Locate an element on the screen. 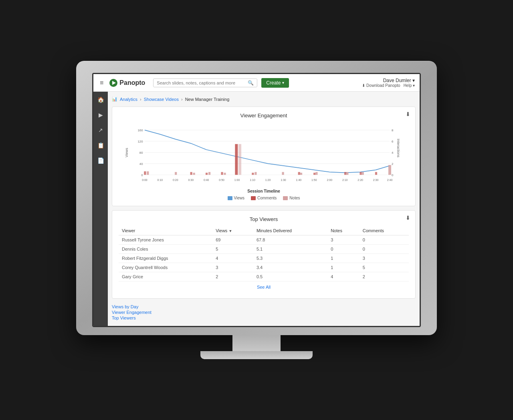 The height and width of the screenshot is (420, 513). cell-comments: 0 is located at coordinates (384, 240).